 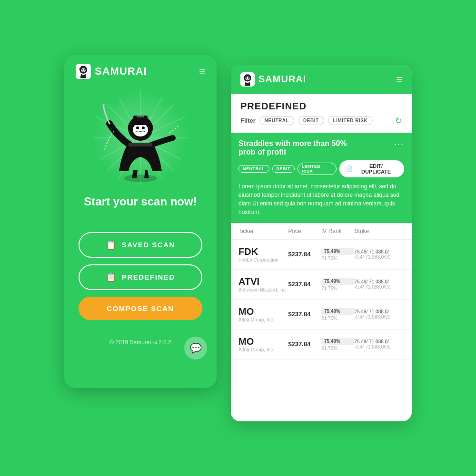 I want to click on ticker-company-1: Activision Blizzard, inc, so click(x=263, y=290).